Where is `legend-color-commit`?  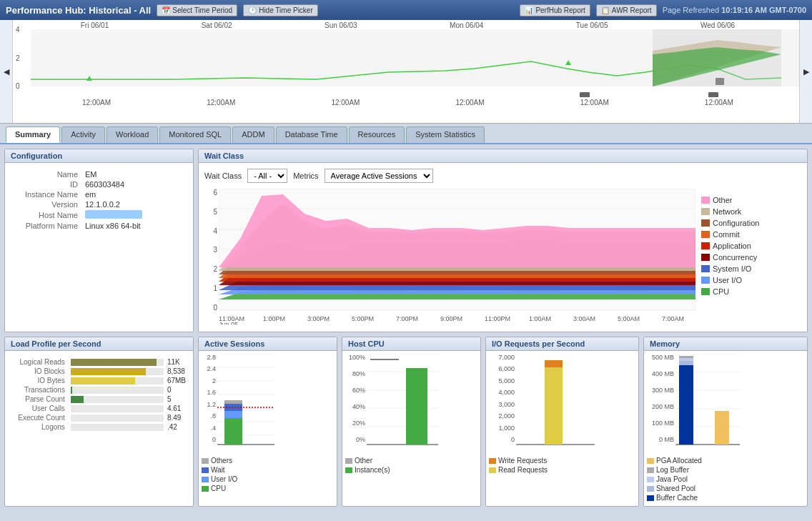 legend-color-commit is located at coordinates (705, 234).